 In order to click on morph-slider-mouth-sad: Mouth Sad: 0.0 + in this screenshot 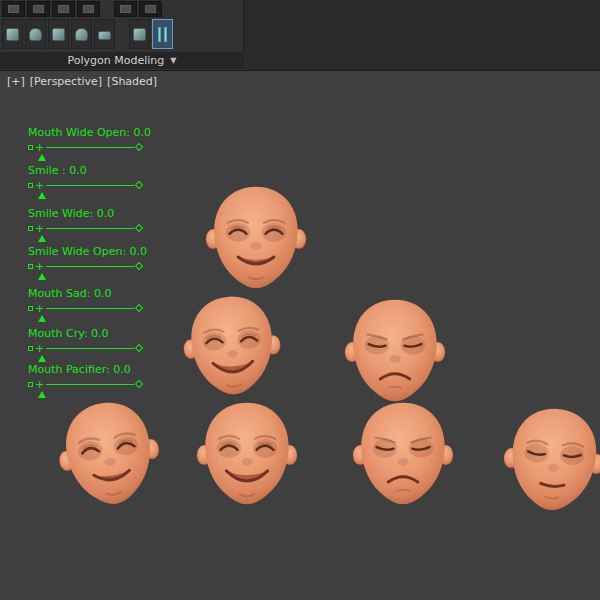, I will do `click(85, 305)`.